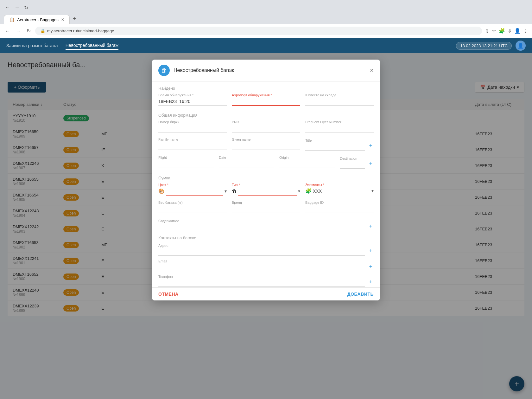 This screenshot has height=399, width=532. What do you see at coordinates (8, 31) in the screenshot?
I see `back-nav-button: ←` at bounding box center [8, 31].